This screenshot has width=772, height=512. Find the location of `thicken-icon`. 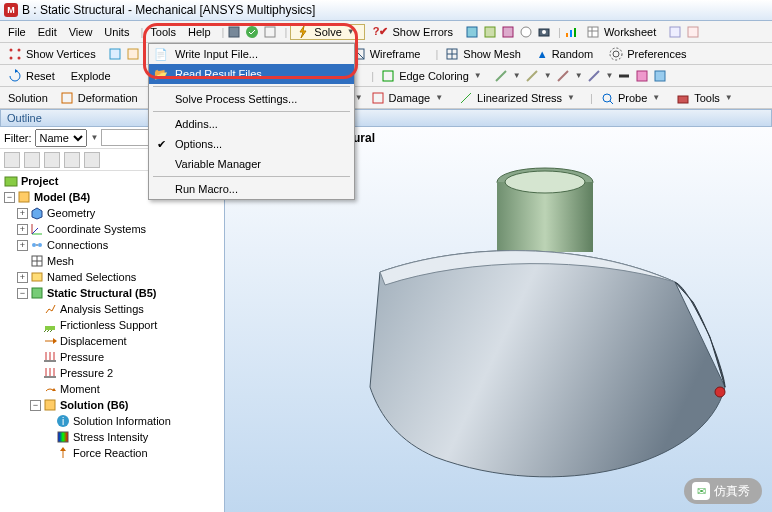

thicken-icon is located at coordinates (624, 76).